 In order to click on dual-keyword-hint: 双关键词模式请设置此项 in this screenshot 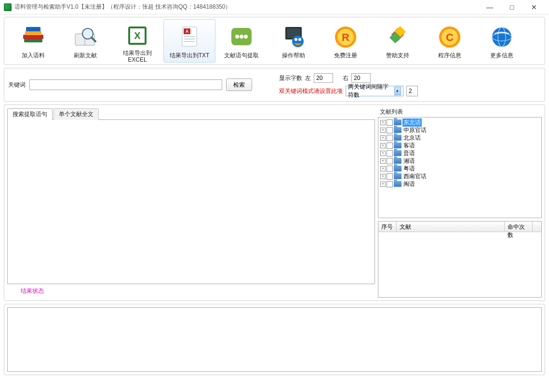, I will do `click(311, 91)`.